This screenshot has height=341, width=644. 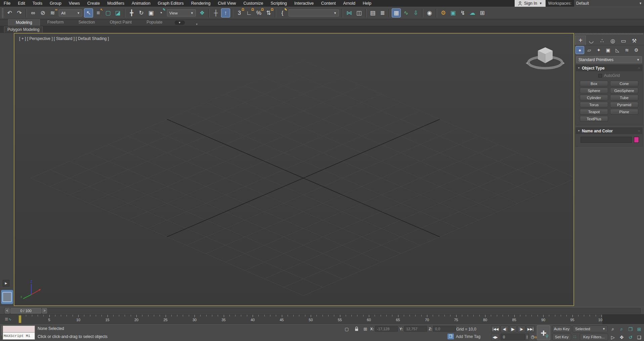 What do you see at coordinates (600, 76) in the screenshot?
I see `autogrid-checkbox` at bounding box center [600, 76].